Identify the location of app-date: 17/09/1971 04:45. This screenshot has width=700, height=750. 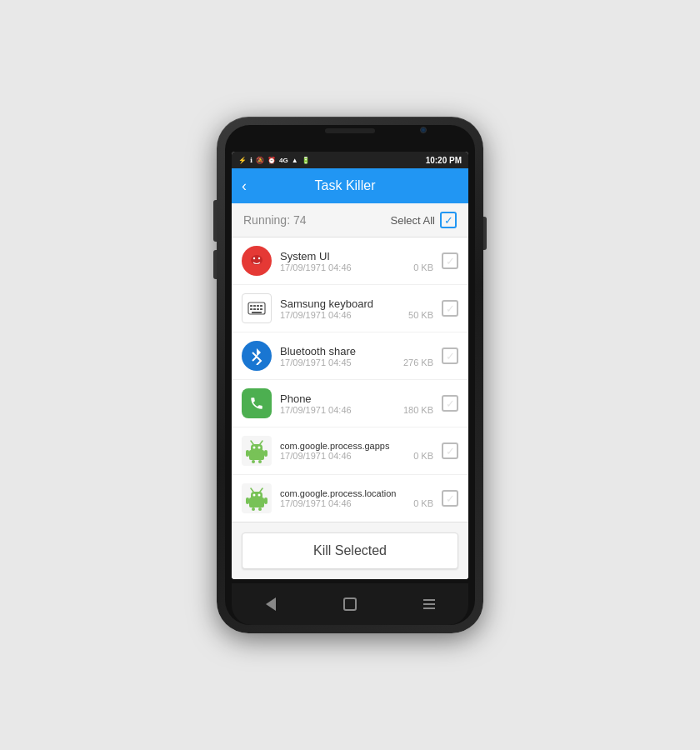
(316, 362).